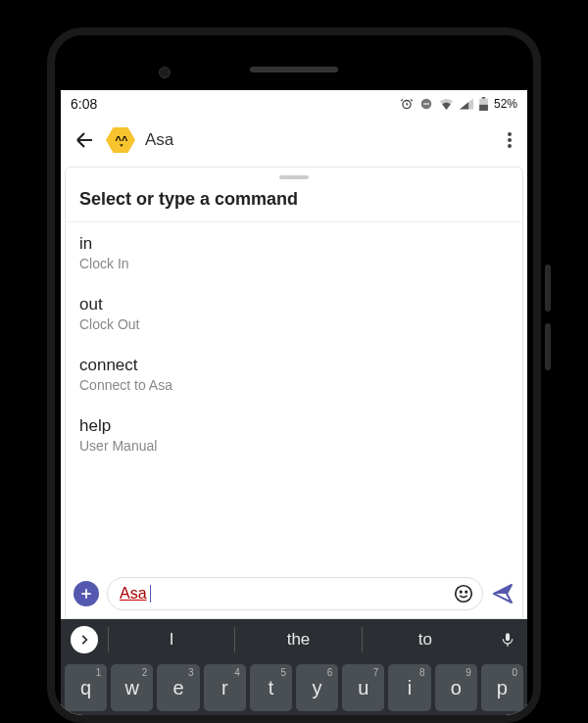 This screenshot has width=588, height=723. I want to click on phone-speaker, so click(294, 70).